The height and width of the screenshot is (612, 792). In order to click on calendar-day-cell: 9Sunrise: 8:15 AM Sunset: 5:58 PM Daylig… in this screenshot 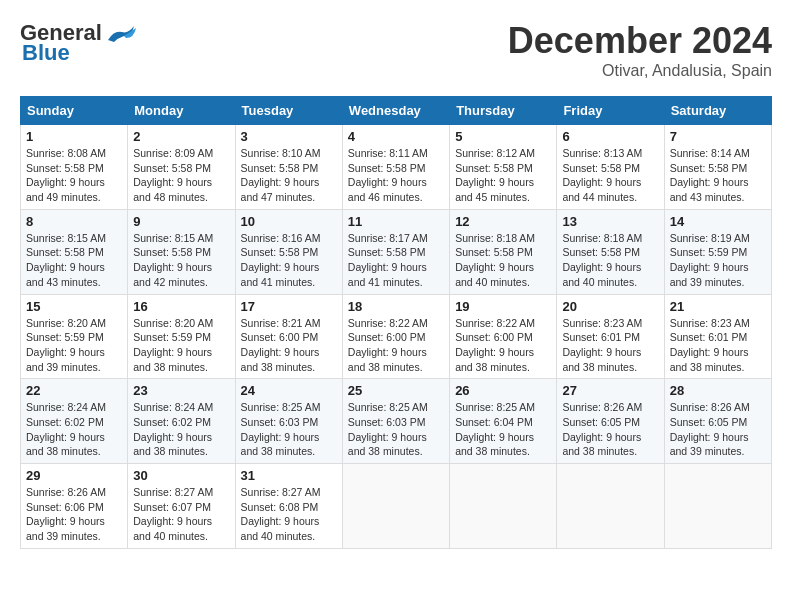, I will do `click(182, 252)`.